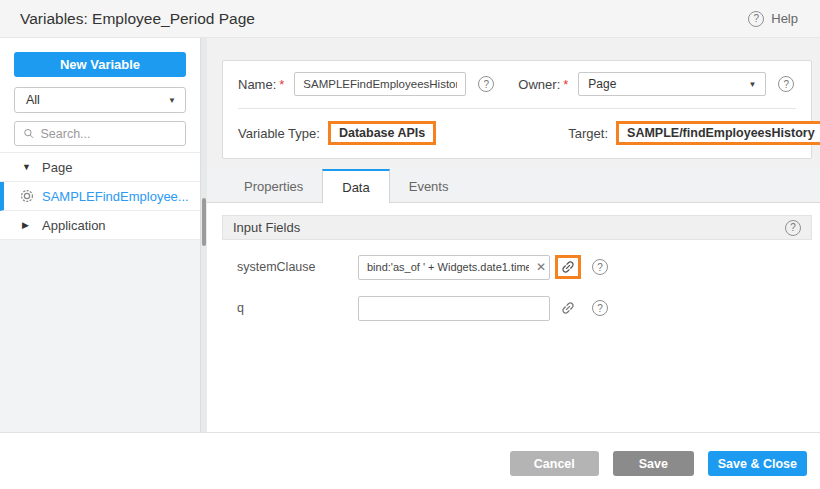 The image size is (820, 489). I want to click on sidebar-empty-area, so click(100, 336).